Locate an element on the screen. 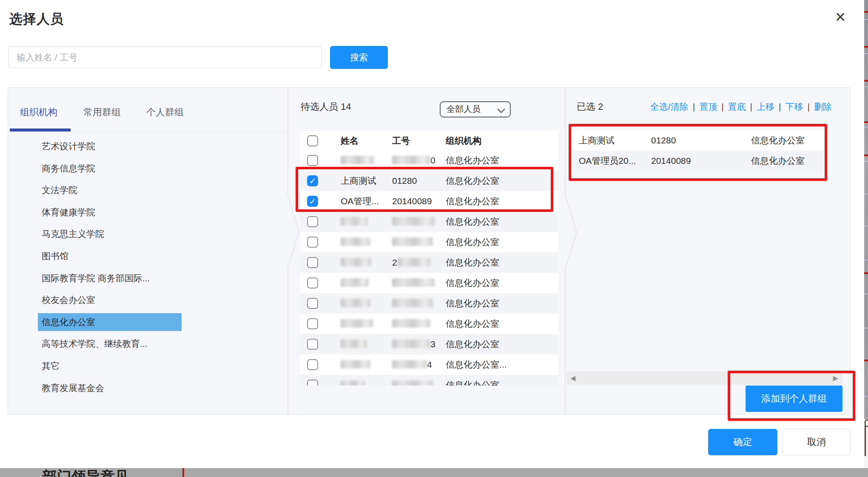  candidates-header: 待选人员 14 is located at coordinates (326, 107).